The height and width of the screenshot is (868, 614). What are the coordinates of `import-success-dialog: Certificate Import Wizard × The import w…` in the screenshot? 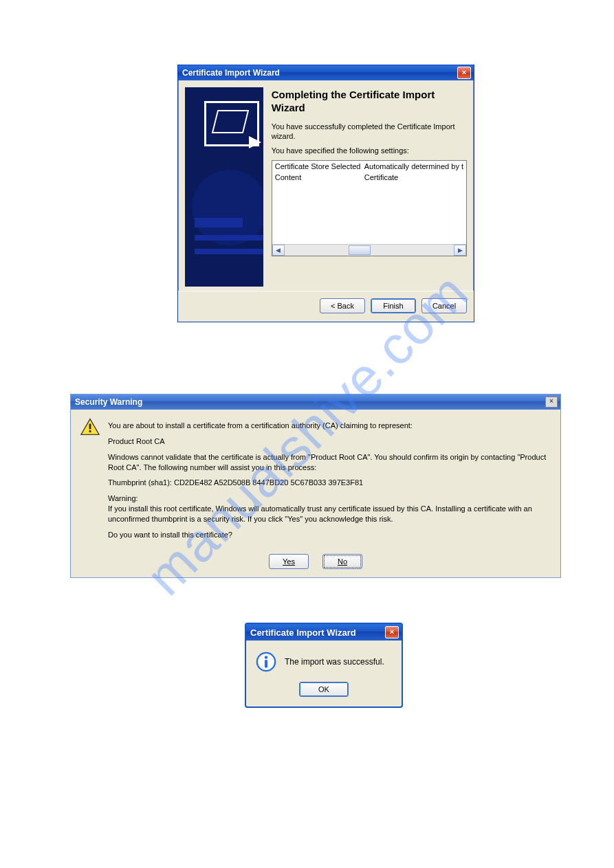 It's located at (324, 665).